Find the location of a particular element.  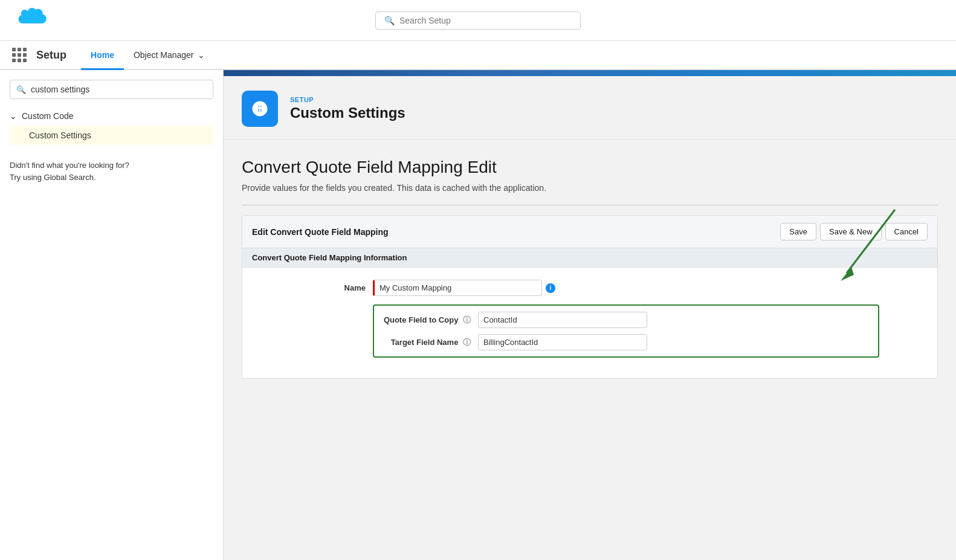

form-body: Name i Quote Field to Copy ⓘ is located at coordinates (590, 323).